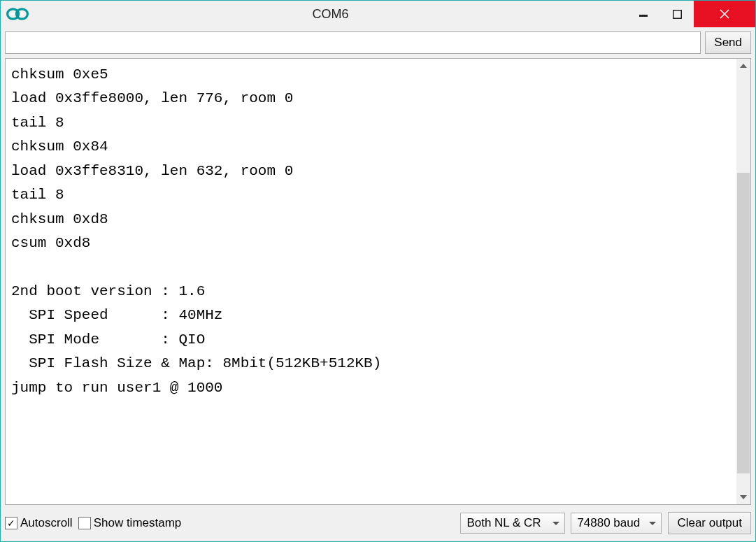 The height and width of the screenshot is (542, 756). I want to click on titlebar: COM6, so click(378, 14).